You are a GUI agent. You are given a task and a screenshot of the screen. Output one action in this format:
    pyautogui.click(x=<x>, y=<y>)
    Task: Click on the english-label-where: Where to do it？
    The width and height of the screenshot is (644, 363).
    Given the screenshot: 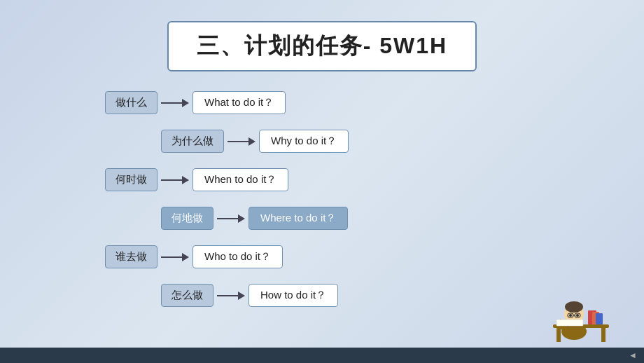 What is the action you would take?
    pyautogui.click(x=298, y=219)
    